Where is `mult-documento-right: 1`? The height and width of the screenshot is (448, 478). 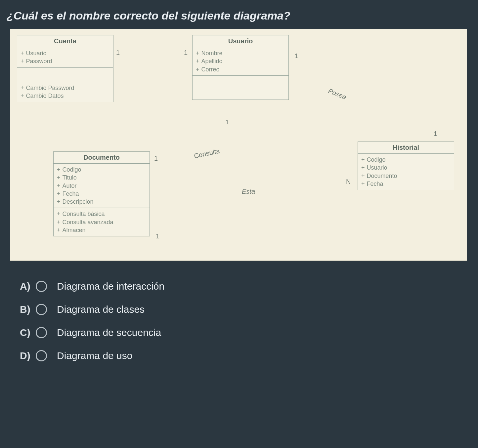
mult-documento-right: 1 is located at coordinates (156, 159).